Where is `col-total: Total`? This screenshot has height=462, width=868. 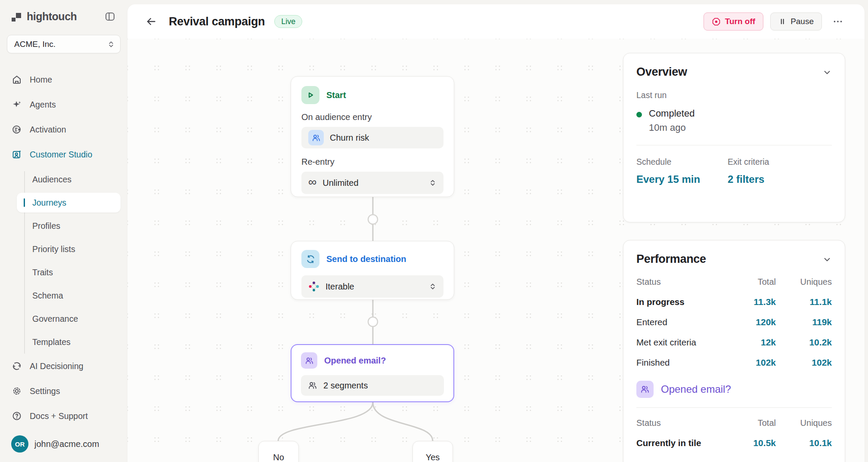
col-total: Total is located at coordinates (752, 282).